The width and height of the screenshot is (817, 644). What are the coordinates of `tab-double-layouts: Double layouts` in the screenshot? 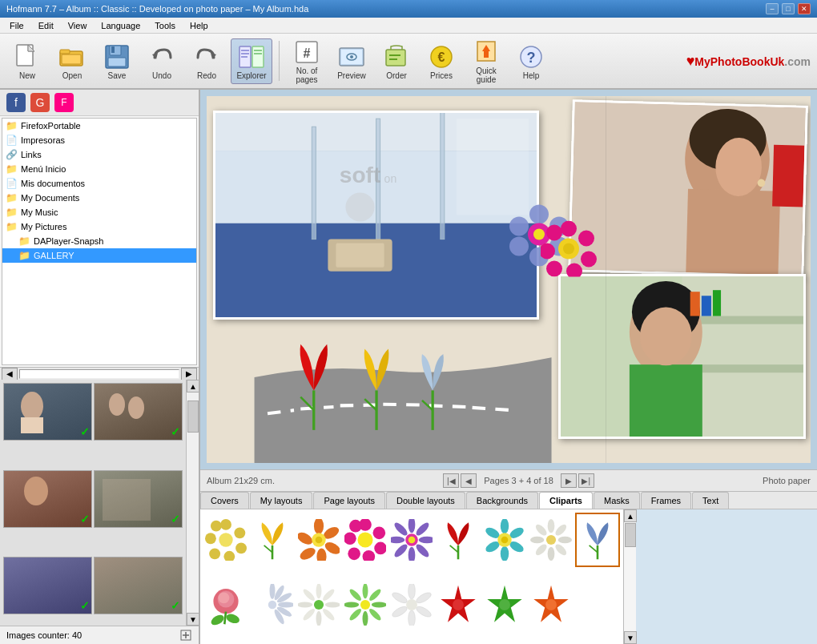 It's located at (426, 500).